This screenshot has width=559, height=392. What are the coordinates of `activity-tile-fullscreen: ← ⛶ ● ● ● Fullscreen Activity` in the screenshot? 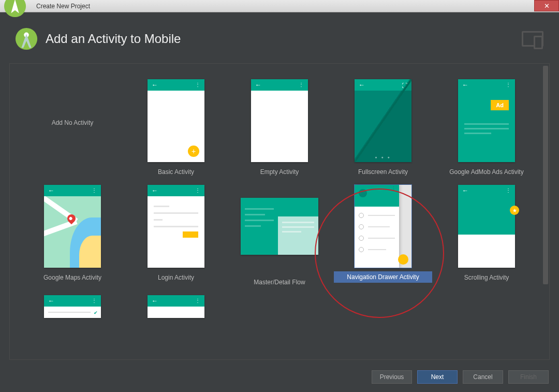 It's located at (383, 127).